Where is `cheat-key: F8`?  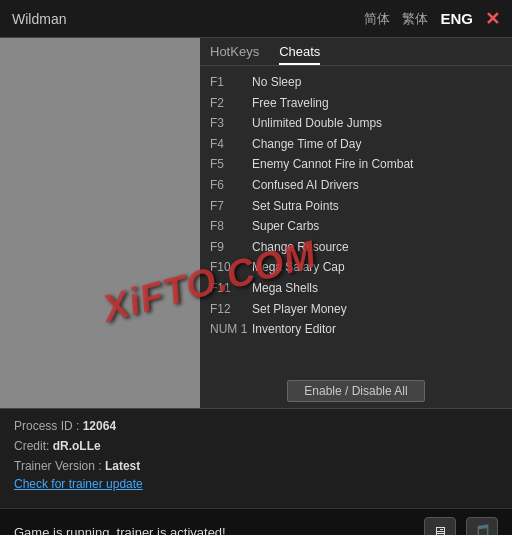 cheat-key: F8 is located at coordinates (231, 226).